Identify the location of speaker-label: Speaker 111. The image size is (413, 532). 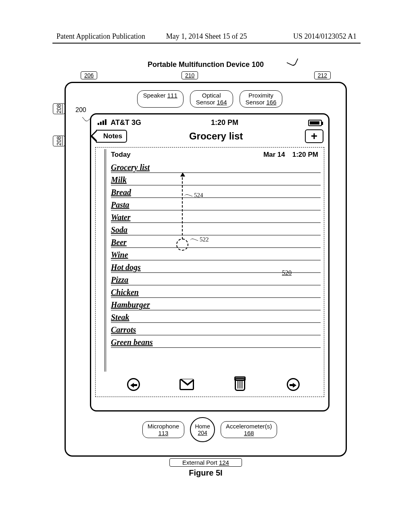
(161, 99).